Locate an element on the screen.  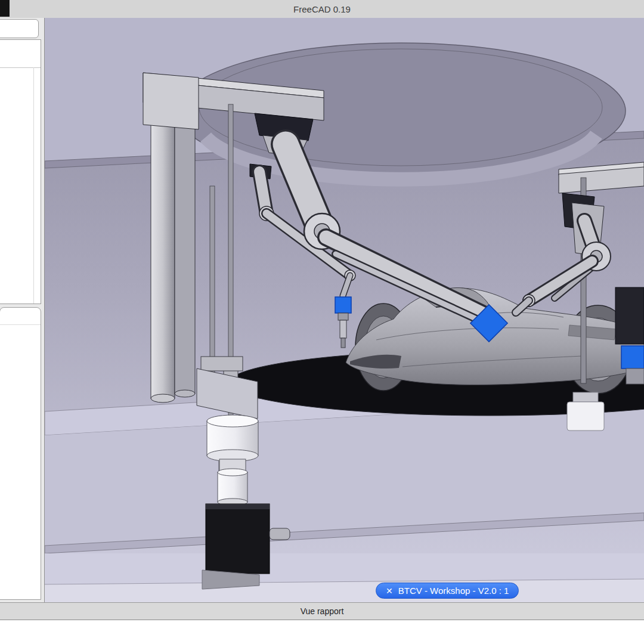
document-tab-label: BTCV - Workshop - V2.0 : 1 is located at coordinates (454, 590).